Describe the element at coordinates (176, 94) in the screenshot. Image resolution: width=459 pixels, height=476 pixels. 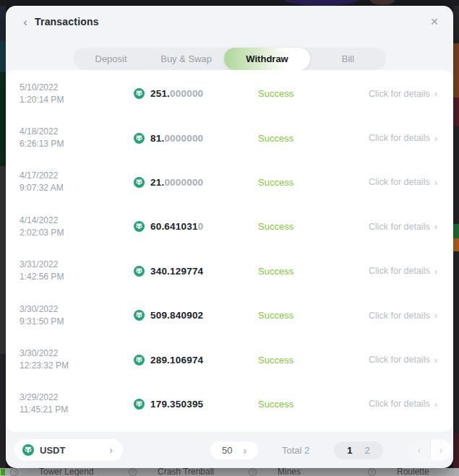
I see `amount-text: 251.000000` at that location.